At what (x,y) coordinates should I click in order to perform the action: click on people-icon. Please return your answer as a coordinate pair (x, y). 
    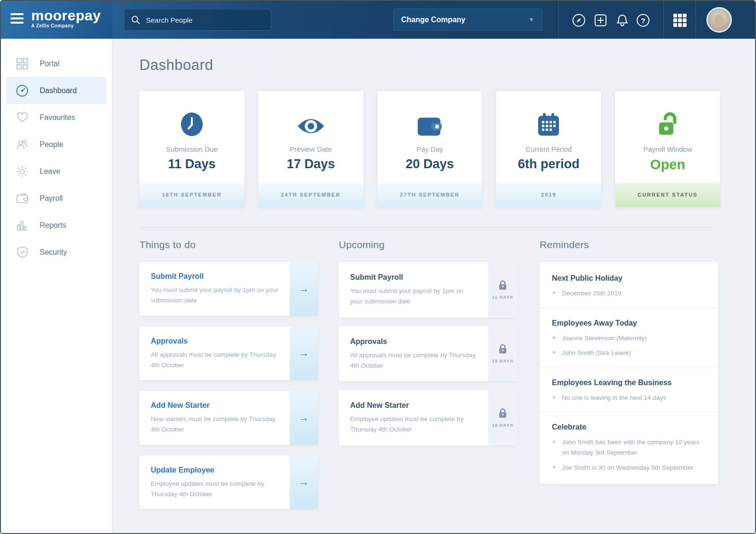
    Looking at the image, I should click on (22, 145).